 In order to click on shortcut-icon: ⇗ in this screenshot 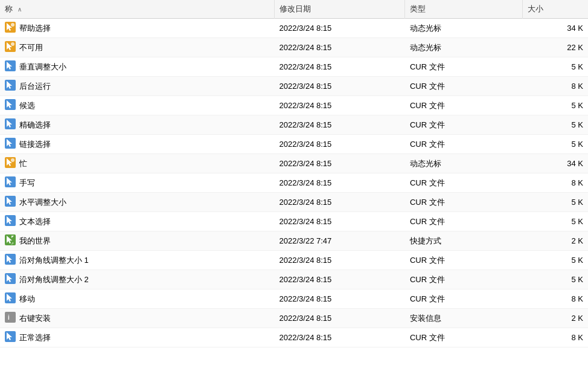, I will do `click(10, 240)`.